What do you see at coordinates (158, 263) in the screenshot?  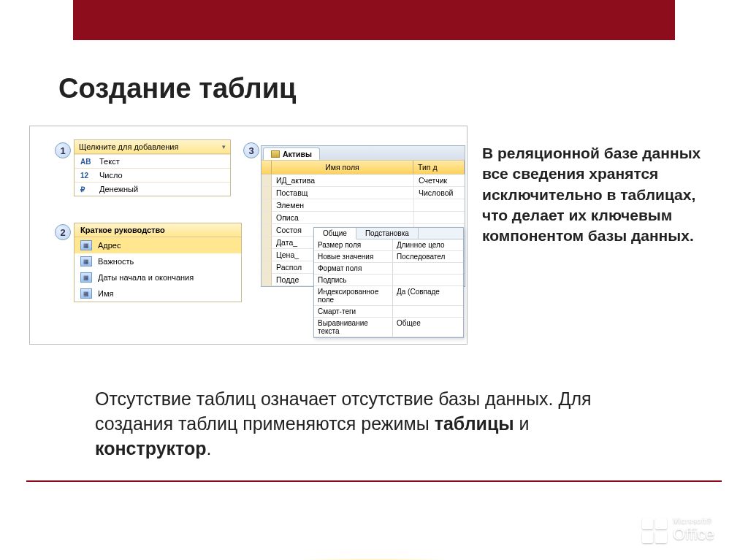 I see `quickstart-panel: Краткое руководство ▦ Адрес ▦ Важность ▦…` at bounding box center [158, 263].